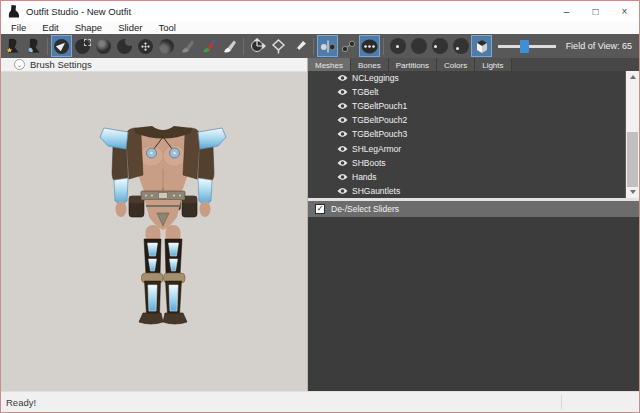 This screenshot has width=640, height=413. I want to click on x-mirror-toggle, so click(328, 46).